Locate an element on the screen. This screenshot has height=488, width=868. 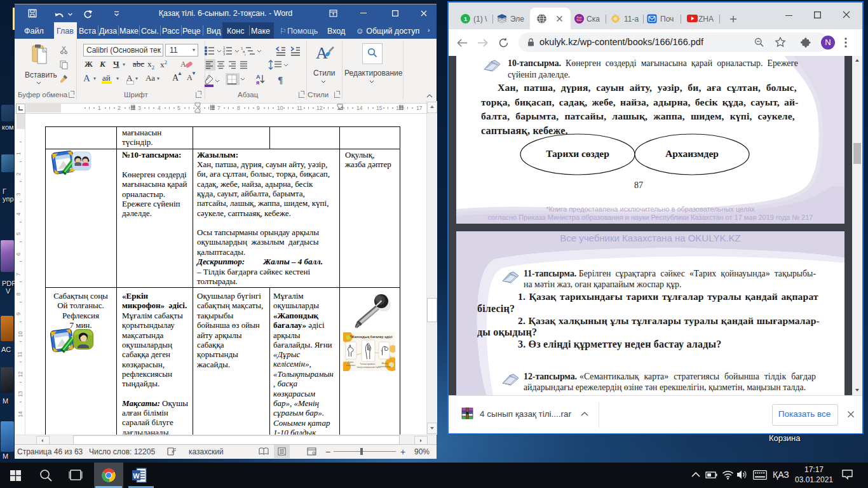
svg-text: x is located at coordinates (173, 451).